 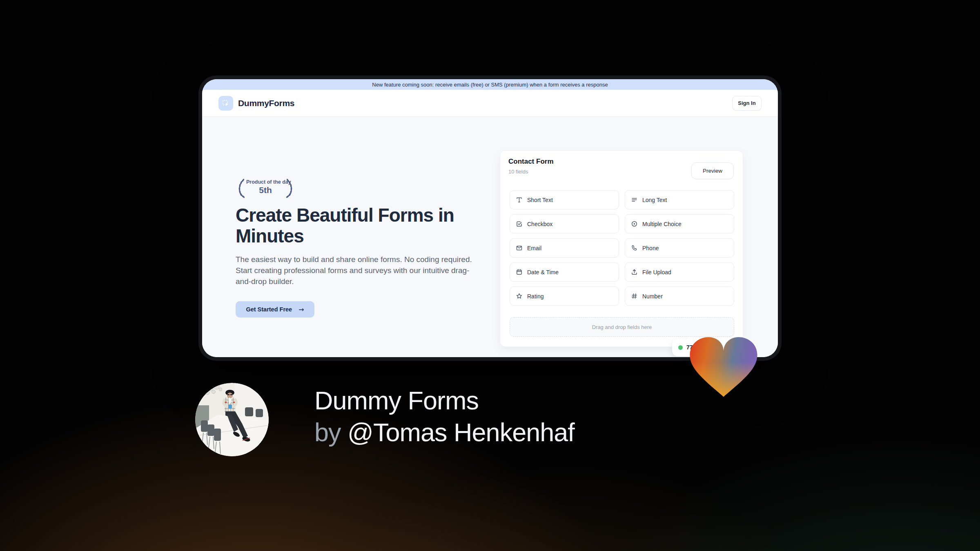 I want to click on field-number: Number, so click(x=679, y=296).